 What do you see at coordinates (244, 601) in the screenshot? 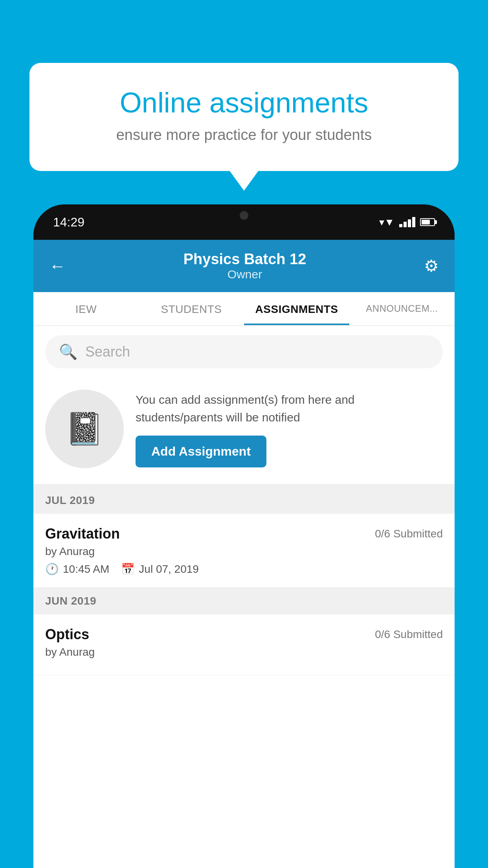
I see `section-header-jun: JUN 2019` at bounding box center [244, 601].